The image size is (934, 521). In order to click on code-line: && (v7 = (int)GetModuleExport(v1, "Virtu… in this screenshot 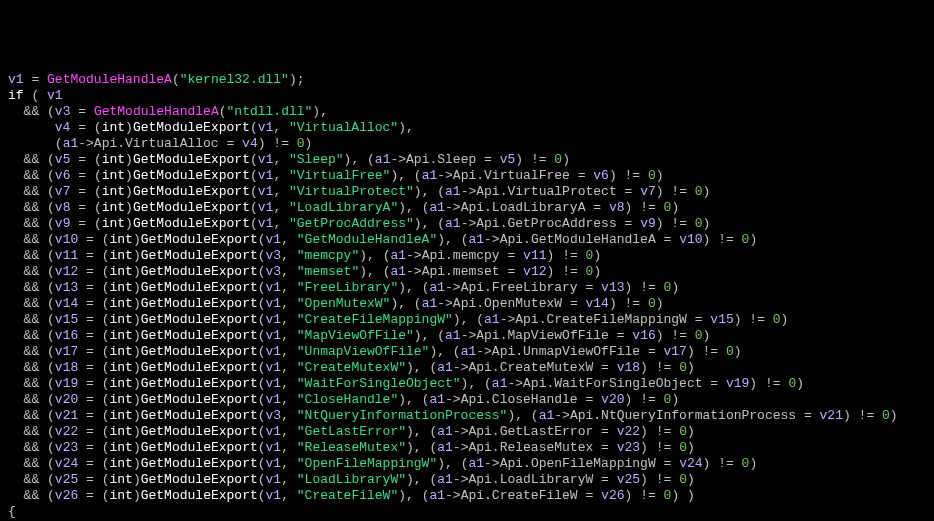, I will do `click(467, 192)`.